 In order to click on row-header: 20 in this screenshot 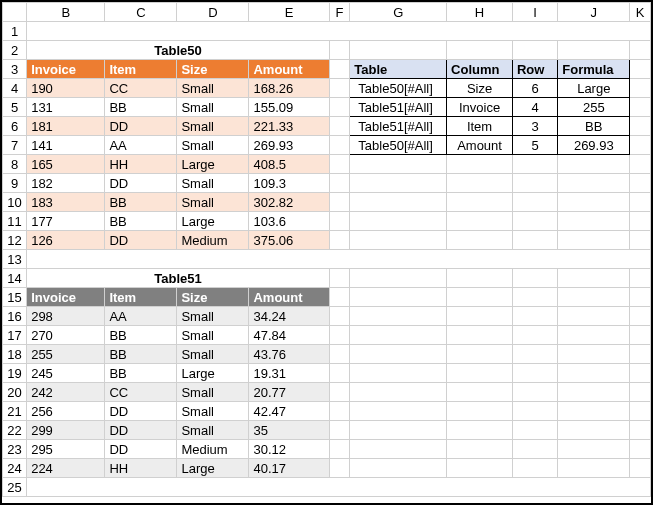, I will do `click(15, 392)`.